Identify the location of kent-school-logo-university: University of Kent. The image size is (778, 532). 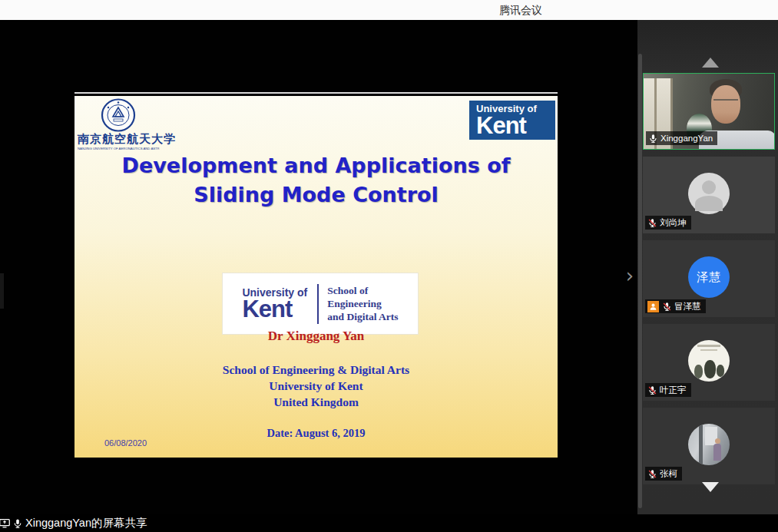
(275, 304).